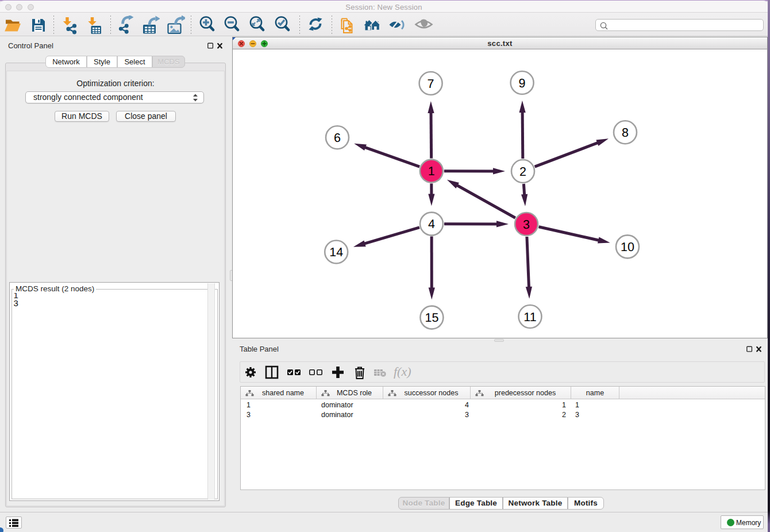 The width and height of the screenshot is (770, 532). I want to click on svg-text: 7, so click(431, 84).